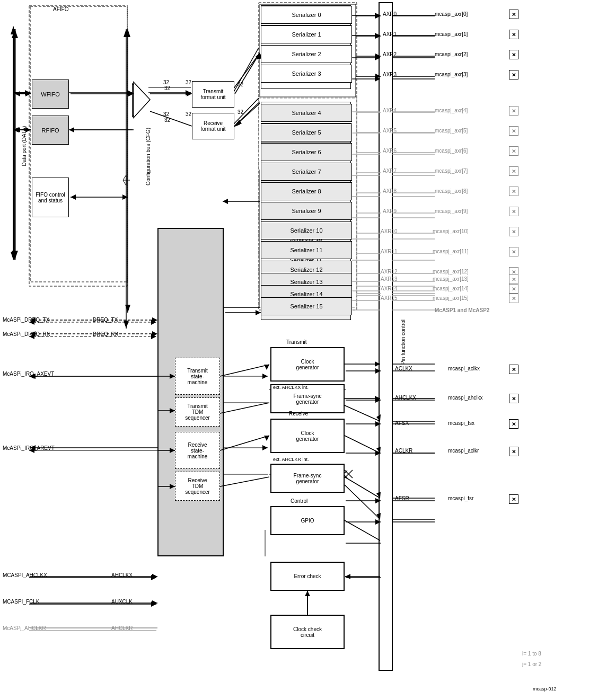 Image resolution: width=598 pixels, height=700 pixels. Describe the element at coordinates (306, 15) in the screenshot. I see `ser0: Serializer 0` at that location.